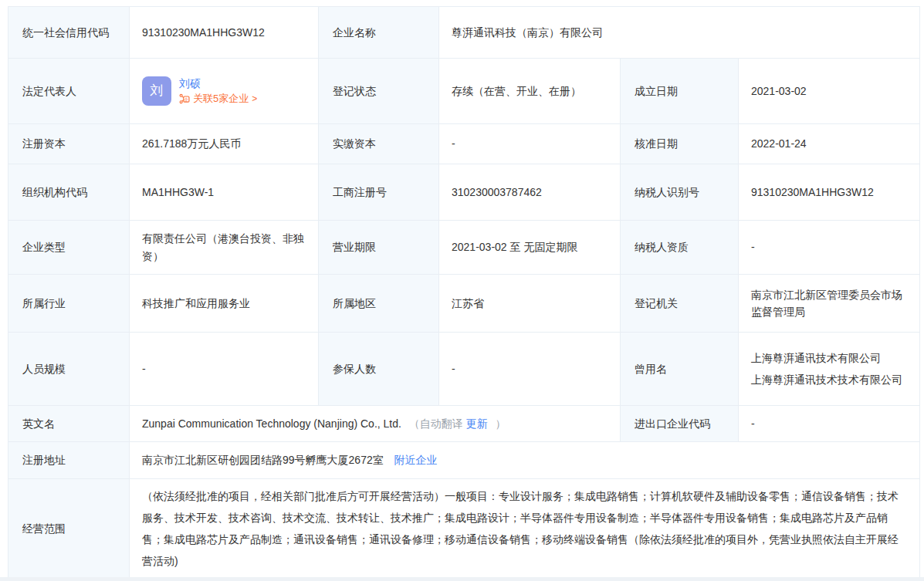 Image resolution: width=924 pixels, height=581 pixels. What do you see at coordinates (830, 380) in the screenshot?
I see `former-name-line: 上海尊湃通讯技术技术有限公司` at bounding box center [830, 380].